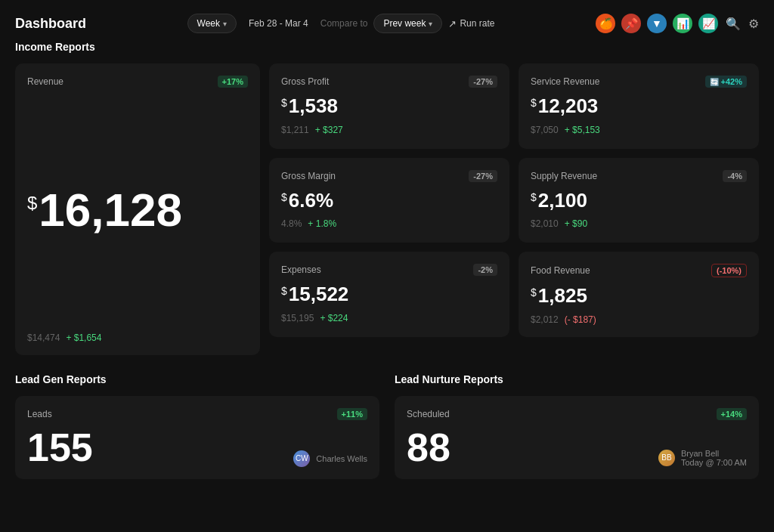  What do you see at coordinates (389, 295) in the screenshot?
I see `expenses-value: $ 15,522` at bounding box center [389, 295].